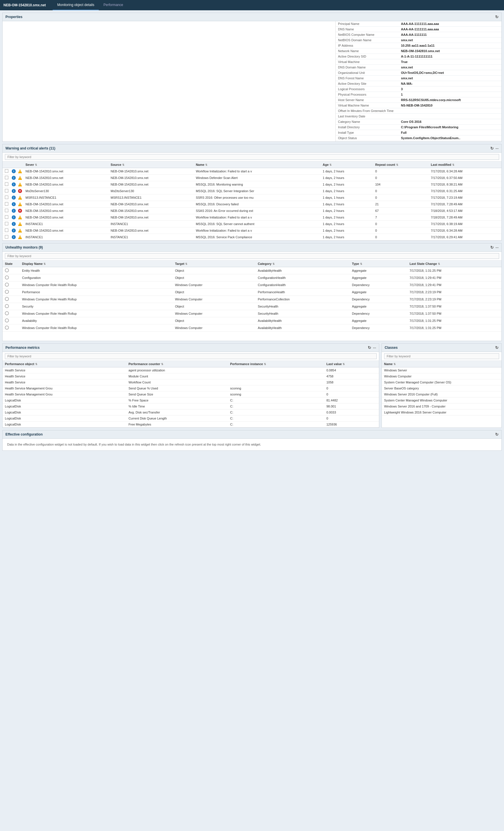  I want to click on tab-monitoring-object-details: Monitoring object details, so click(76, 5).